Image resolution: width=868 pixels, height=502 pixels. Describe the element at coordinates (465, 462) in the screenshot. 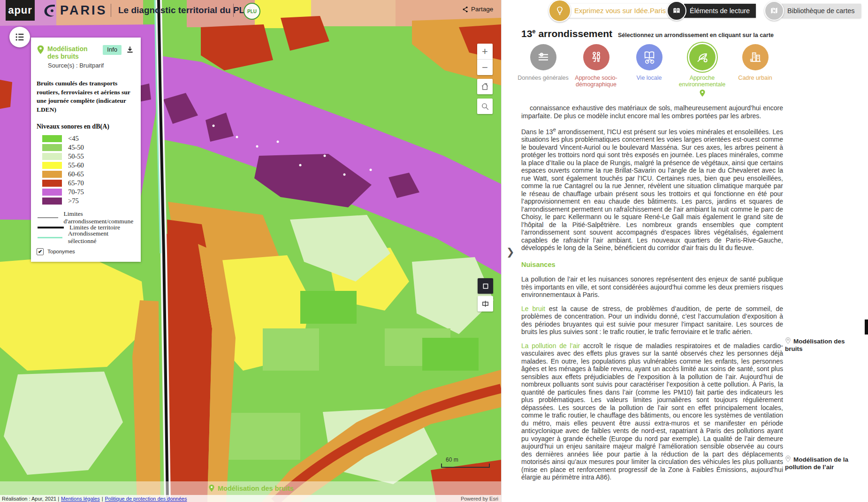

I see `scale-bar: 60 m` at that location.